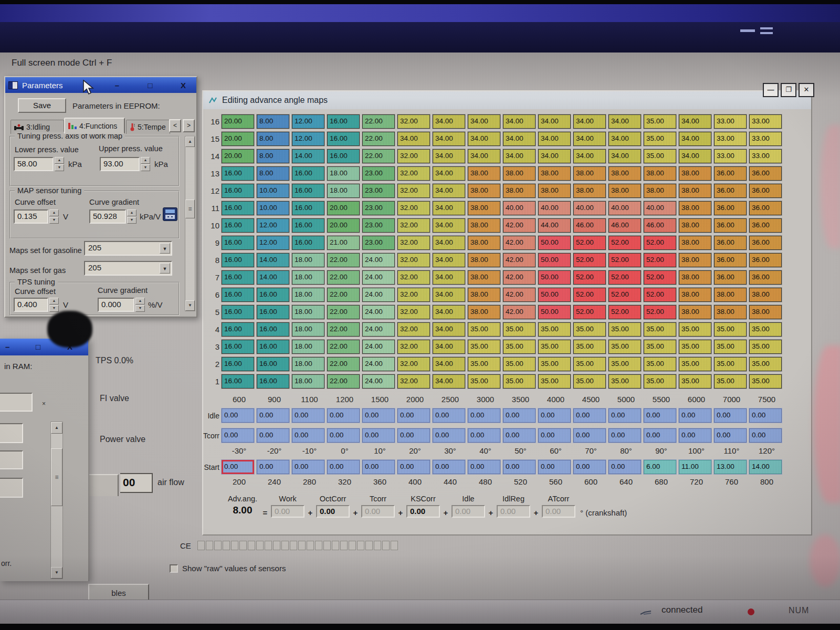 The width and height of the screenshot is (840, 630). I want to click on map-cell: 46.00, so click(625, 226).